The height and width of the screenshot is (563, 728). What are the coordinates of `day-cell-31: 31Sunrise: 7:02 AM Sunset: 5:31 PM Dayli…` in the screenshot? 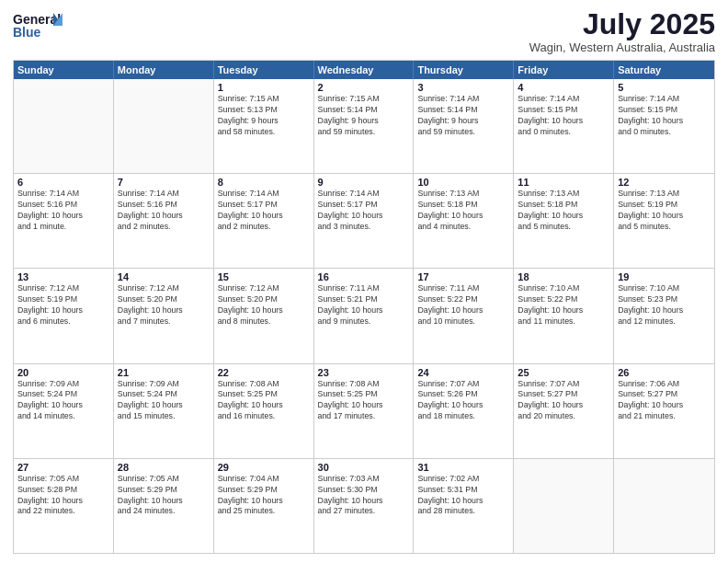 It's located at (463, 506).